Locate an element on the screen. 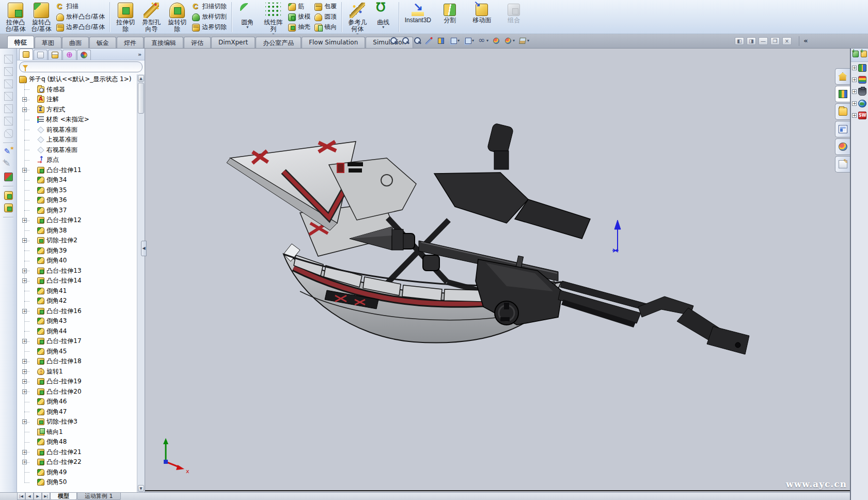 Image resolution: width=868 pixels, height=500 pixels. view-settings-button: ▾ is located at coordinates (524, 41).